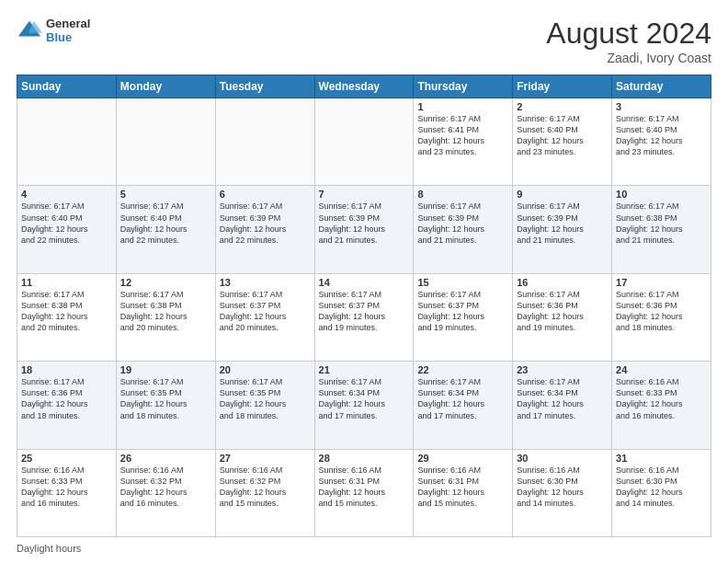 This screenshot has width=728, height=563. What do you see at coordinates (68, 37) in the screenshot?
I see `logo-blue: Blue` at bounding box center [68, 37].